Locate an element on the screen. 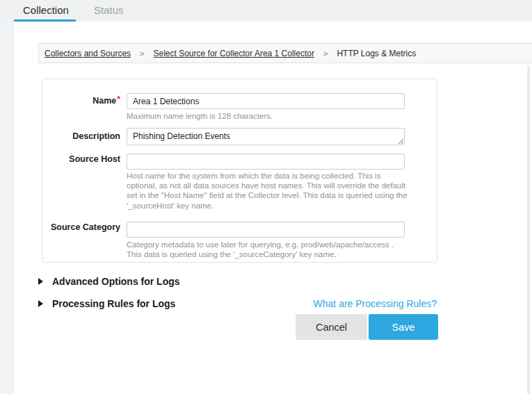 This screenshot has height=394, width=532. required-asterisk: * is located at coordinates (118, 99).